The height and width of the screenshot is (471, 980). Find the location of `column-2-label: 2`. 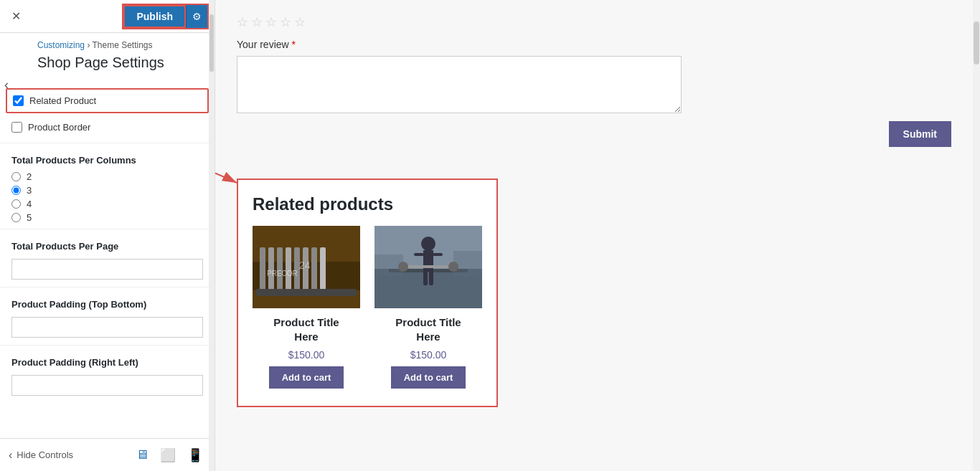

column-2-label: 2 is located at coordinates (29, 176).